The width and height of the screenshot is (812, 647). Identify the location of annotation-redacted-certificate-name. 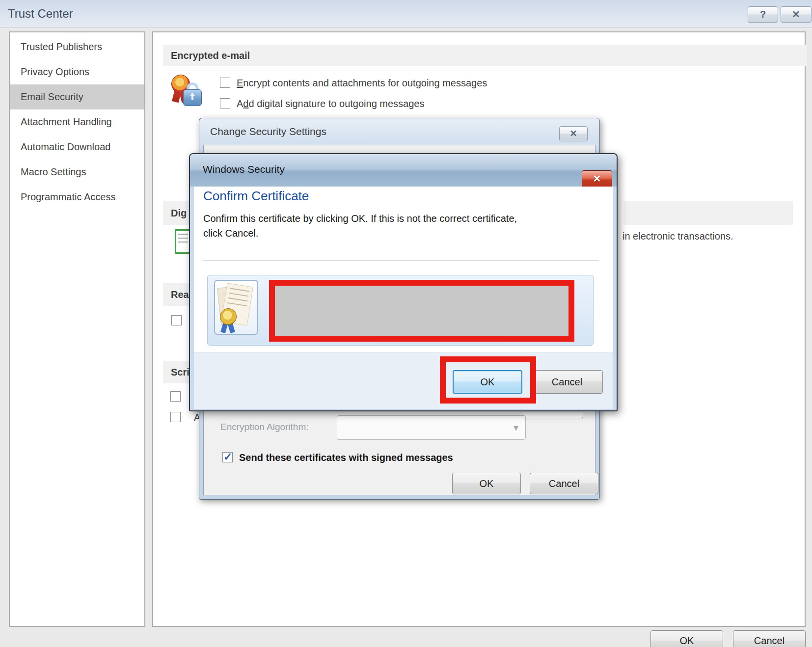
(422, 311).